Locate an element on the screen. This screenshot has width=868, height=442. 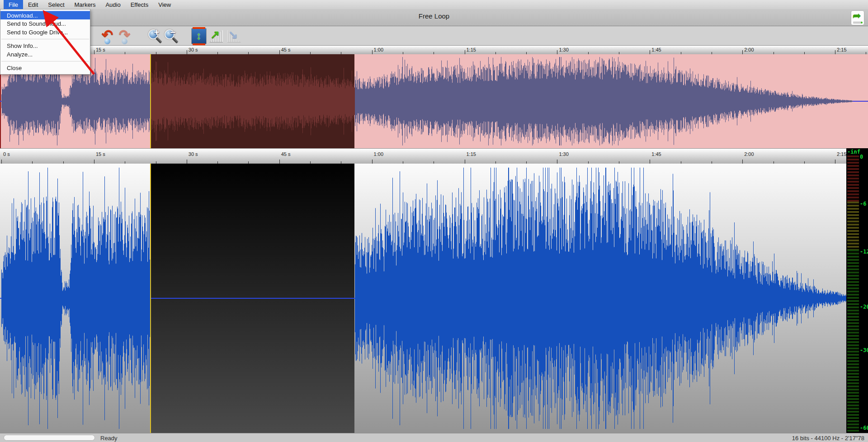
file-menu-item-close: Close is located at coordinates (45, 68).